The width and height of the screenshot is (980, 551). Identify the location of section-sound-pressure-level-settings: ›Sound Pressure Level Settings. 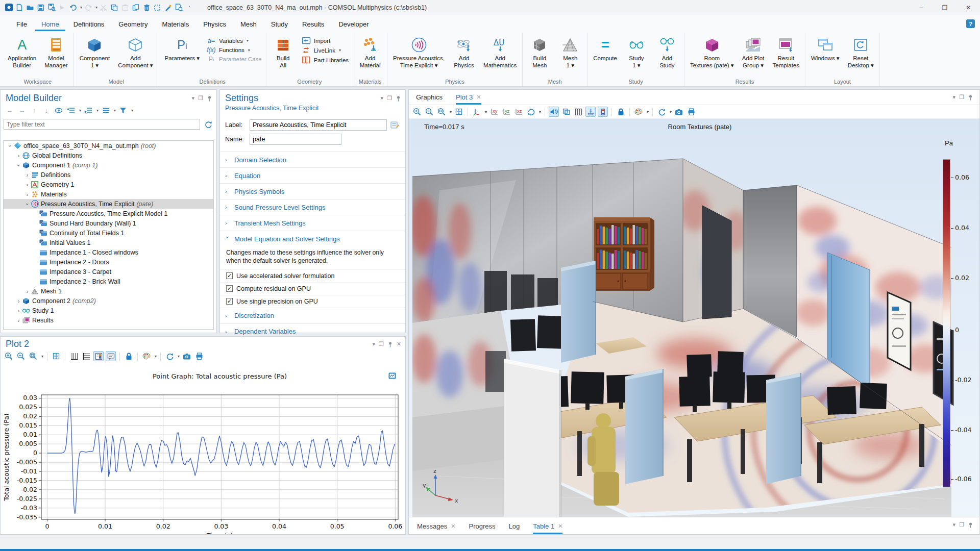
(312, 207).